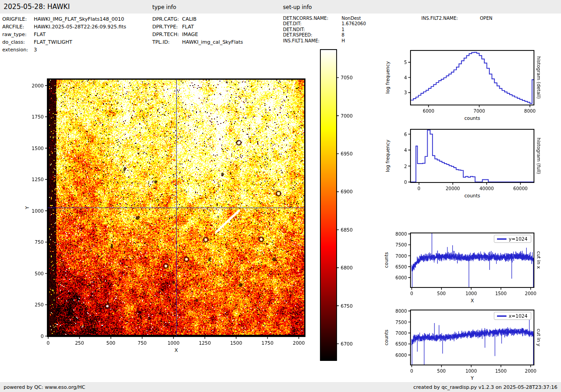  Describe the element at coordinates (14, 19) in the screenshot. I see `info-label: ORIGFILE:` at that location.